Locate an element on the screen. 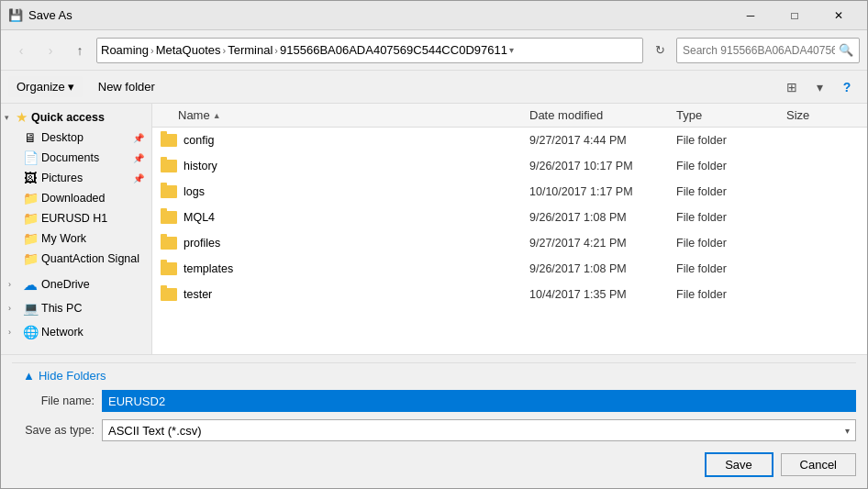  table-row: MQL4 9/26/2017 1:08 PM File folder is located at coordinates (510, 217).